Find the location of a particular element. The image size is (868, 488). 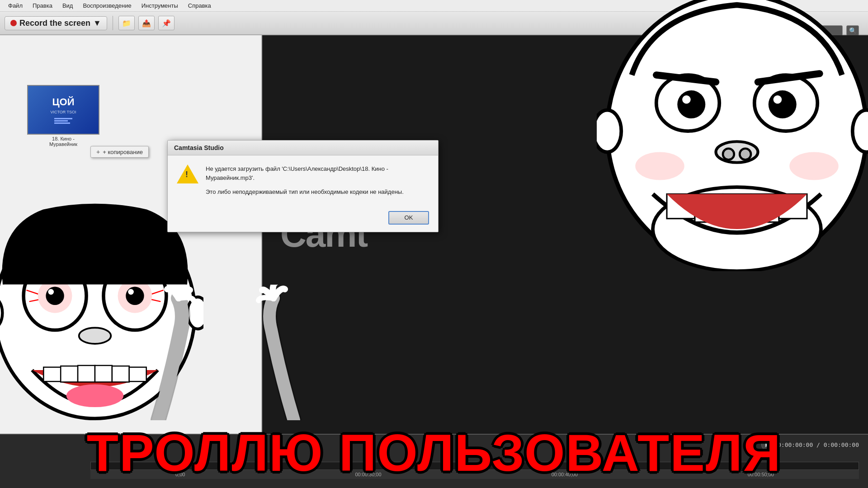

big-text-area: ТРОЛЛЮ ПОЛЬЗОВАТЕЛЯ is located at coordinates (434, 453).